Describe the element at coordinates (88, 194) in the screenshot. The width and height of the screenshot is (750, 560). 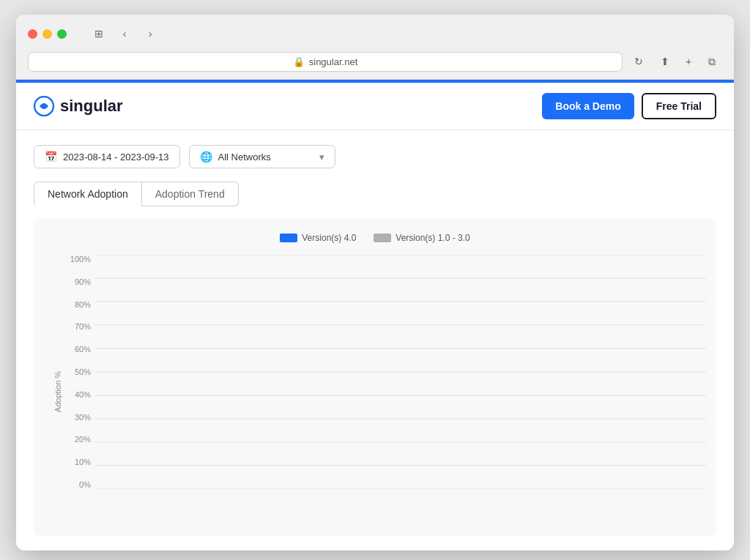
I see `tab-network-adoption: Network Adoption` at that location.